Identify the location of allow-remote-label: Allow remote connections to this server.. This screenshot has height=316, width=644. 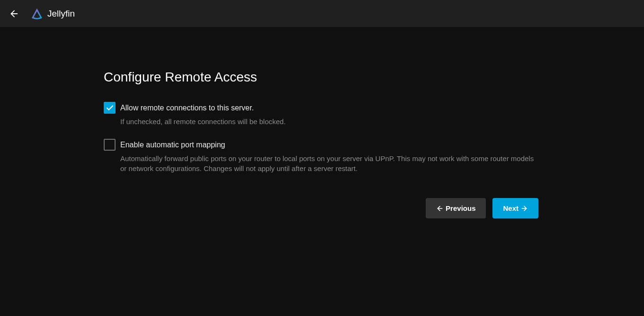
(187, 108).